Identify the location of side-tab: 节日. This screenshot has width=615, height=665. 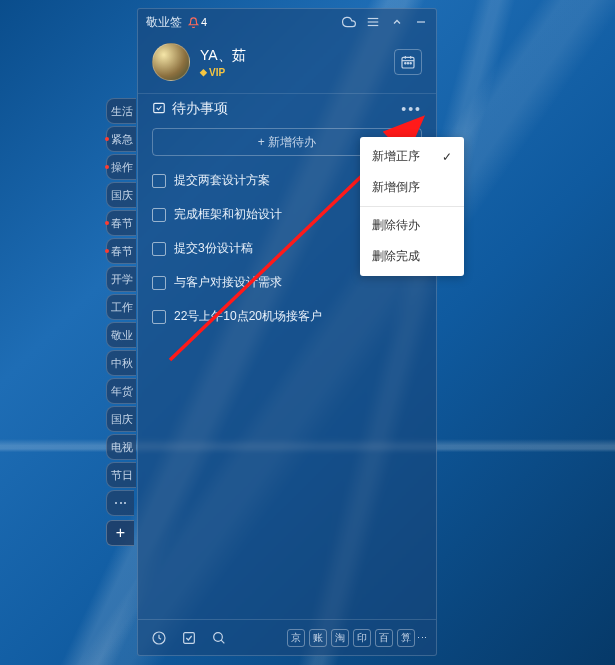
(121, 475).